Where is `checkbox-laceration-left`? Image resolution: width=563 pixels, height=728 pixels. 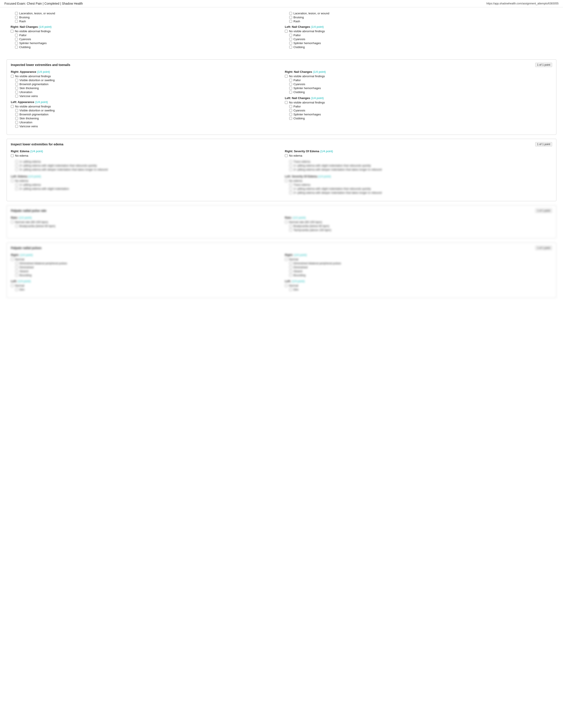 checkbox-laceration-left is located at coordinates (17, 13).